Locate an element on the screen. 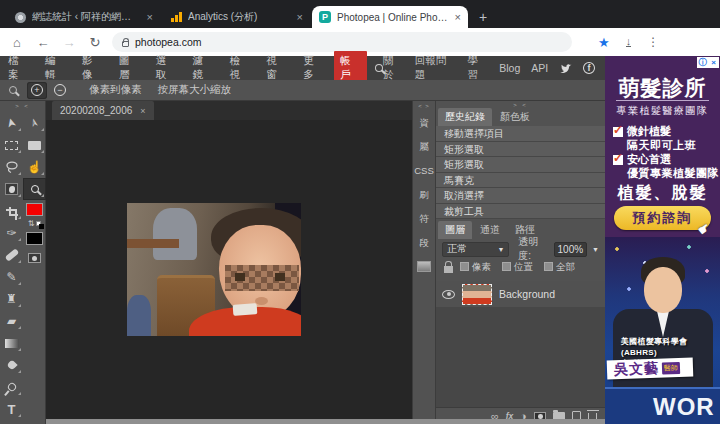 The image size is (720, 424). browser-tab-photopea: P Photopea | Online Photo Edi × is located at coordinates (390, 17).